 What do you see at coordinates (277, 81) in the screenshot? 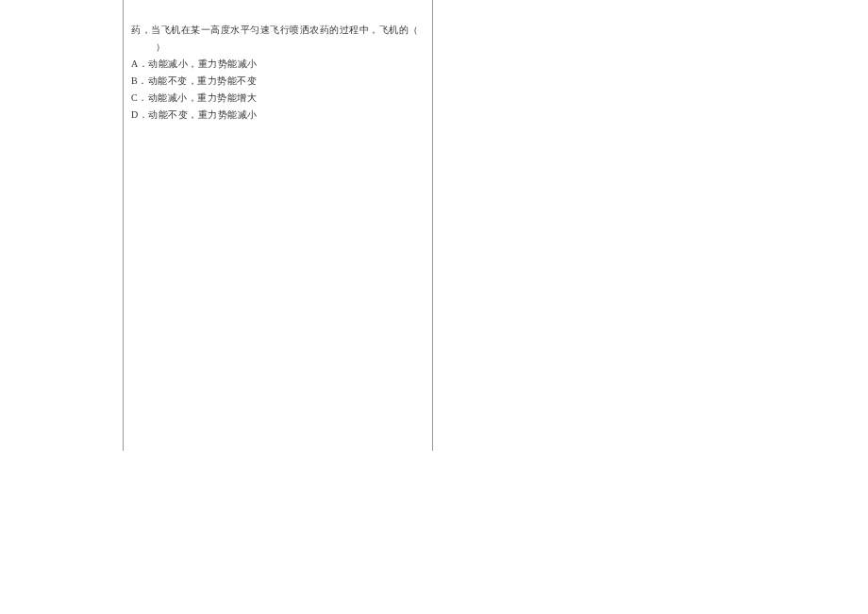
I see `option-b: B．动能不变，重力势能不变` at bounding box center [277, 81].